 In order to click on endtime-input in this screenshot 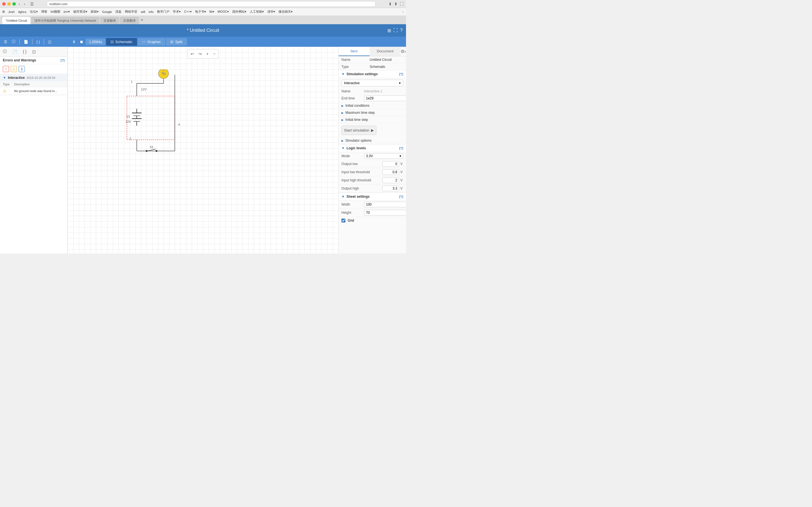, I will do `click(385, 99)`.